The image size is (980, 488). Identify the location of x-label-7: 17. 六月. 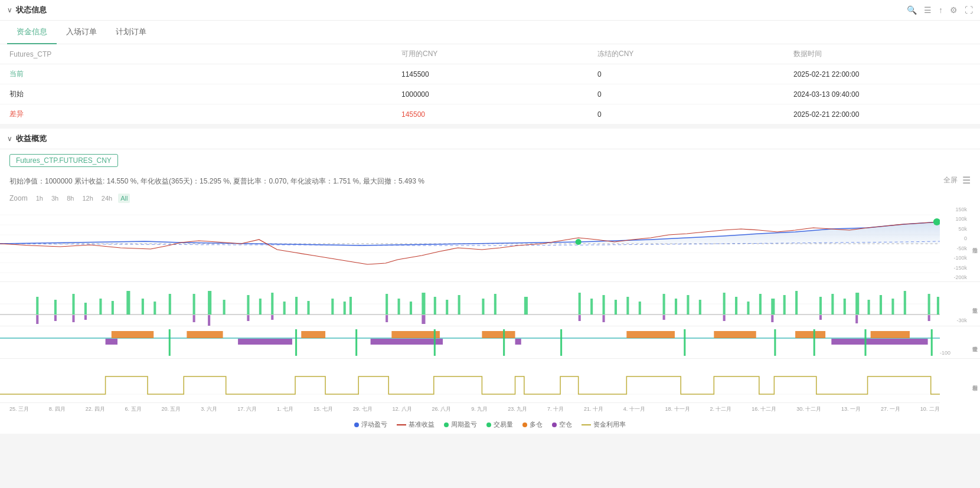
(247, 410).